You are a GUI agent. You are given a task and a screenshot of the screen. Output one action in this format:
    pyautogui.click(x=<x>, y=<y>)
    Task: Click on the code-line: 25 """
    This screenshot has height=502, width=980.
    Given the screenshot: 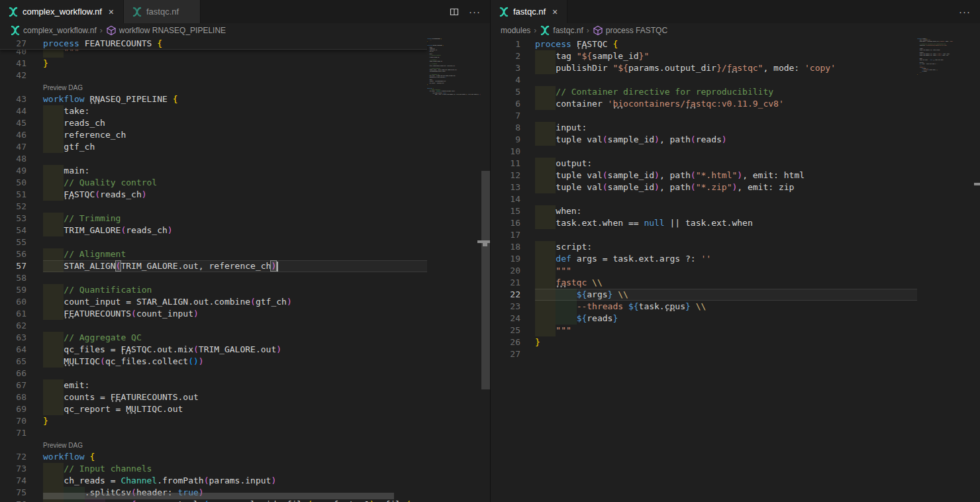 What is the action you would take?
    pyautogui.click(x=704, y=330)
    